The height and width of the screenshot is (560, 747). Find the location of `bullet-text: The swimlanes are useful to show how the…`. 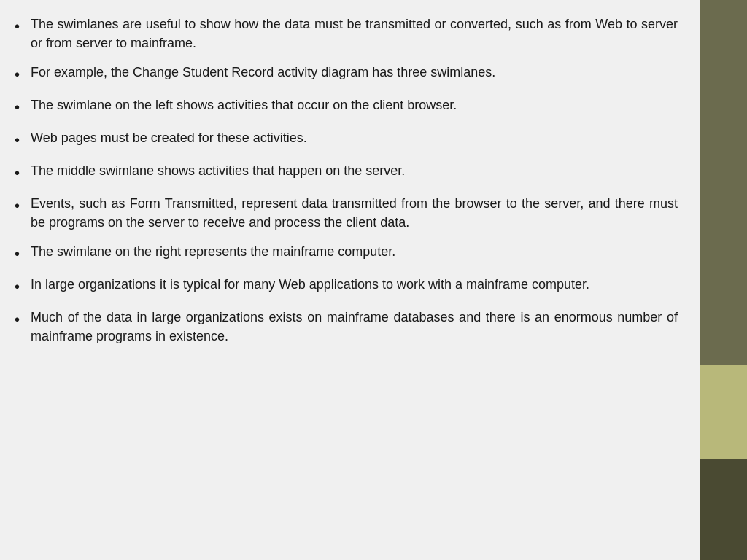

bullet-text: The swimlanes are useful to show how the… is located at coordinates (355, 34).